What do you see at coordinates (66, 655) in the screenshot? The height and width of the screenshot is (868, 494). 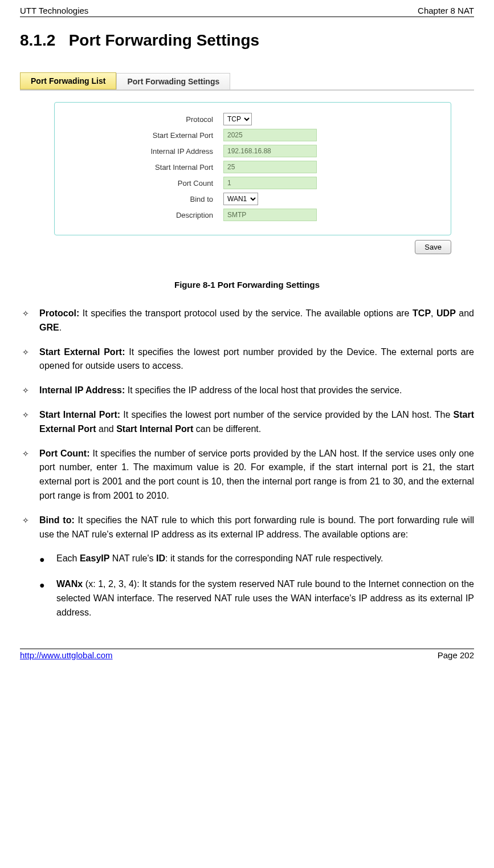 I see `footer-url: http://www.uttglobal.com` at bounding box center [66, 655].